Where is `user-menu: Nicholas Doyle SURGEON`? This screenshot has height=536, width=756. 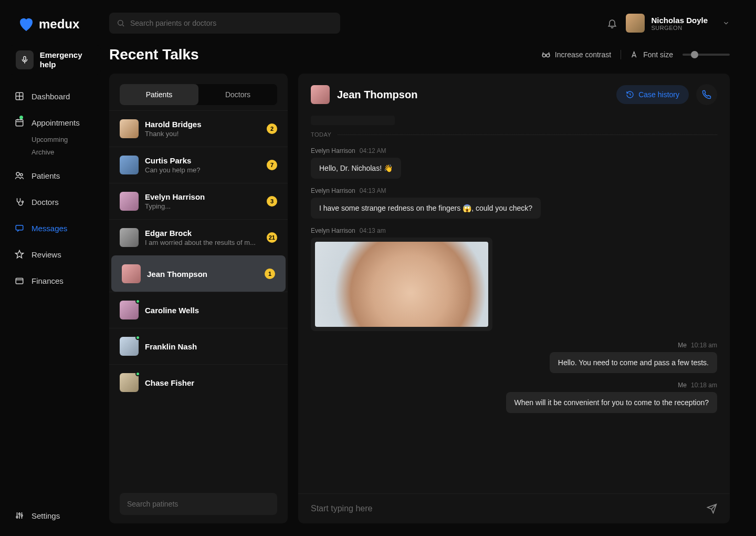 user-menu: Nicholas Doyle SURGEON is located at coordinates (678, 23).